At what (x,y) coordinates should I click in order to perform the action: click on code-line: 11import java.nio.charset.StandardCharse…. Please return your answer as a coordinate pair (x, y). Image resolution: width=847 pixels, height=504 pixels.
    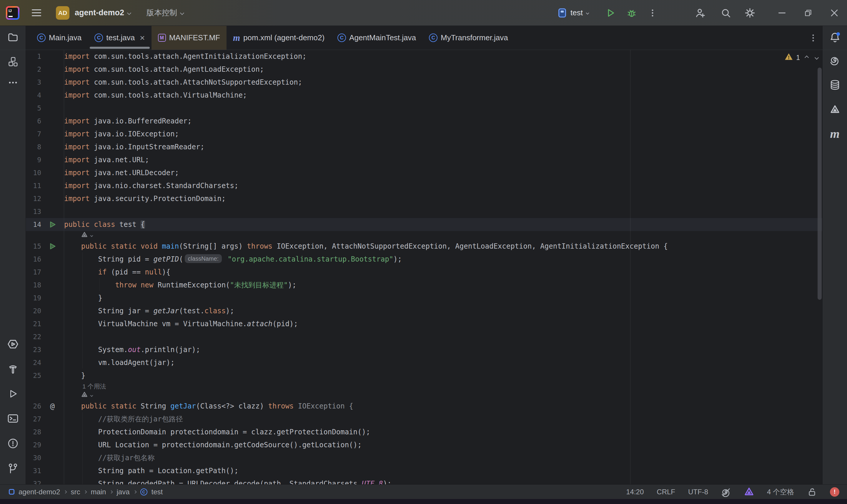
    Looking at the image, I should click on (424, 186).